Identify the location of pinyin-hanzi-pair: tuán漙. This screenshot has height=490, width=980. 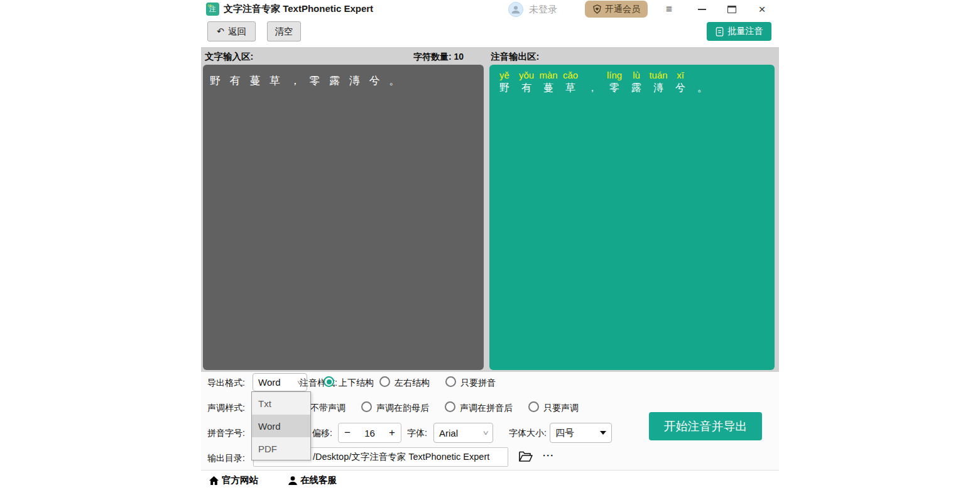
(658, 82).